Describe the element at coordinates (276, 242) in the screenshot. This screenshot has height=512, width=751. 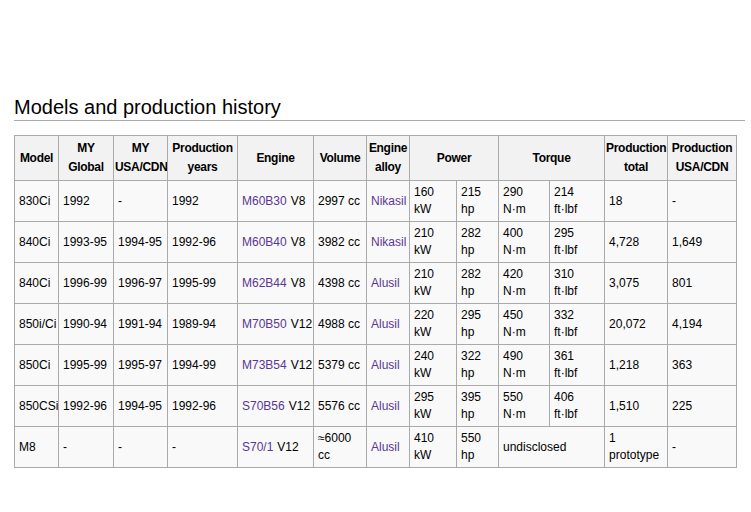
I see `engine-cell: M60B40V8` at that location.